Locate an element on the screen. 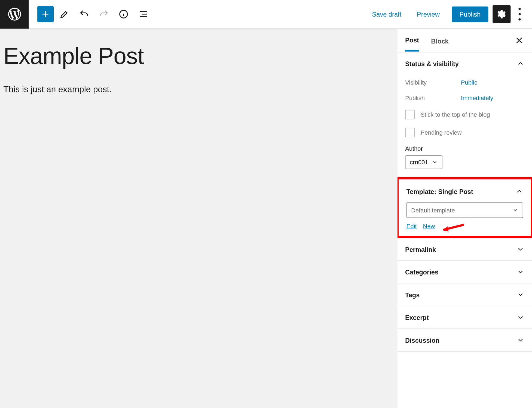 The width and height of the screenshot is (532, 408). tab-post: Post is located at coordinates (412, 40).